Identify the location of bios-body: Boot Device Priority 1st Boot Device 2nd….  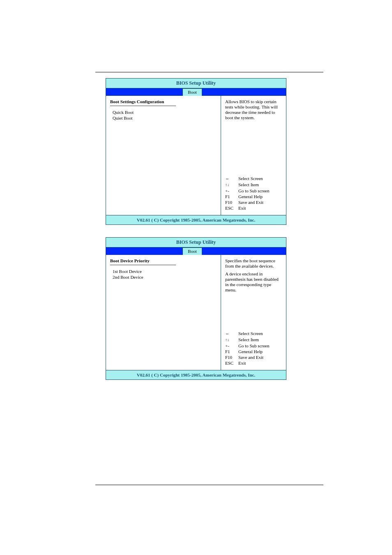
(196, 312).